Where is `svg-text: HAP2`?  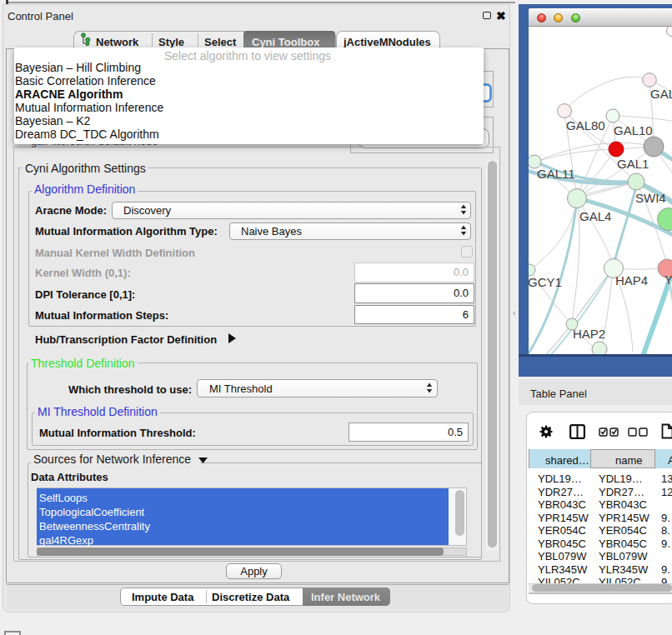 svg-text: HAP2 is located at coordinates (589, 333).